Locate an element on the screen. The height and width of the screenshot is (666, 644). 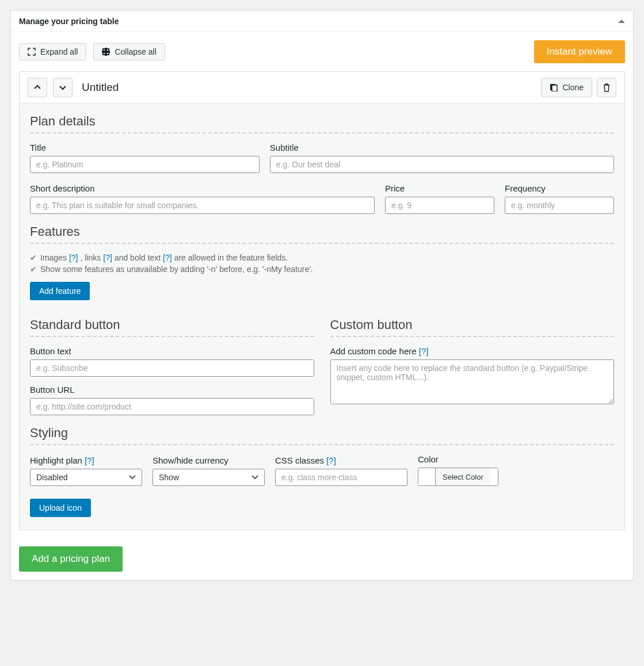
color-picker: Select Color is located at coordinates (458, 477).